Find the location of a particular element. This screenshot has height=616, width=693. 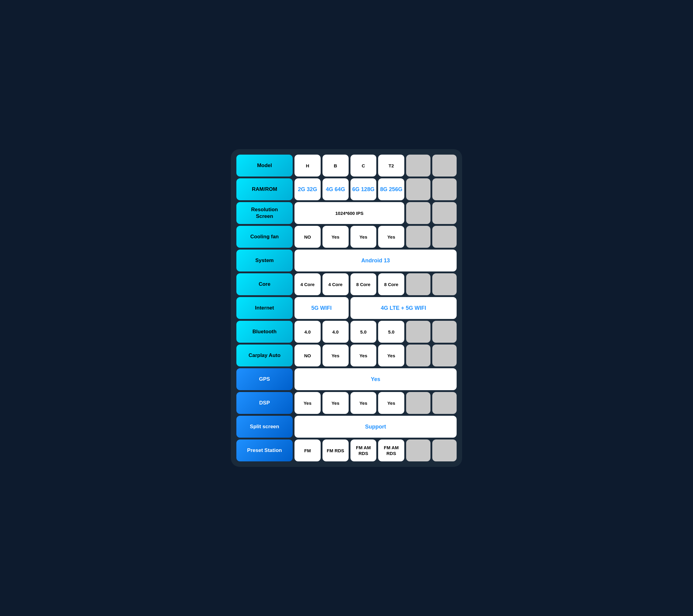

ramrom-2g32g: 2G 32G is located at coordinates (308, 189).